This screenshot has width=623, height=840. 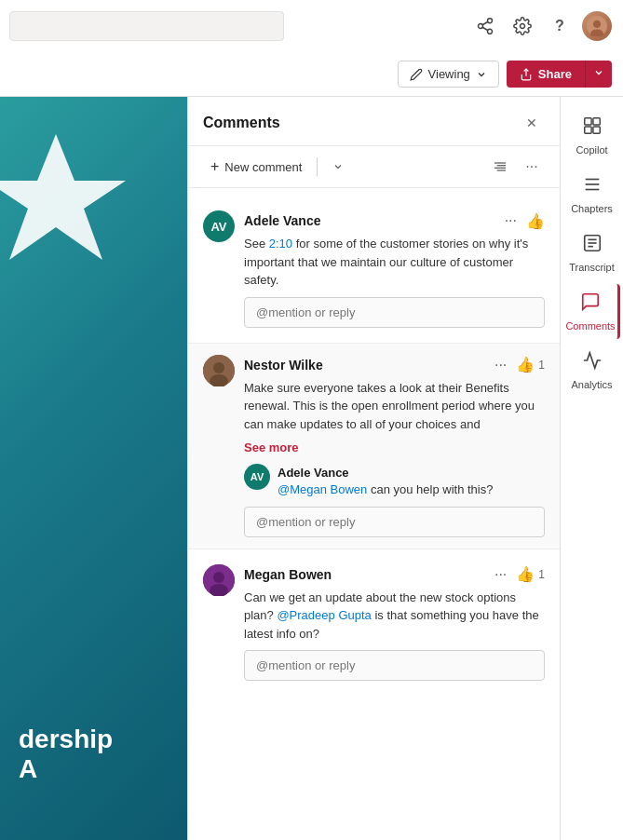 What do you see at coordinates (592, 371) in the screenshot?
I see `sidebar-item-analytics: Analytics` at bounding box center [592, 371].